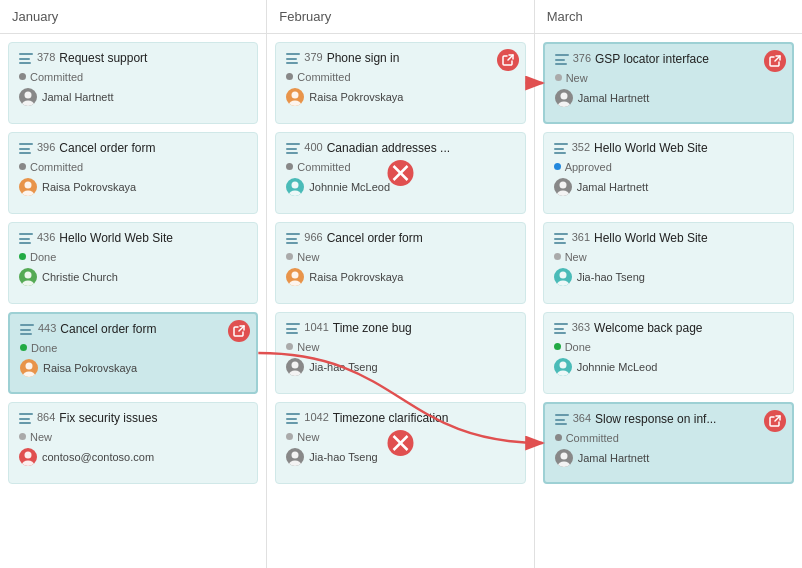 Image resolution: width=802 pixels, height=568 pixels. Describe the element at coordinates (668, 83) in the screenshot. I see `card-376: 376 GSP locator interface New Jamal Hart…` at that location.